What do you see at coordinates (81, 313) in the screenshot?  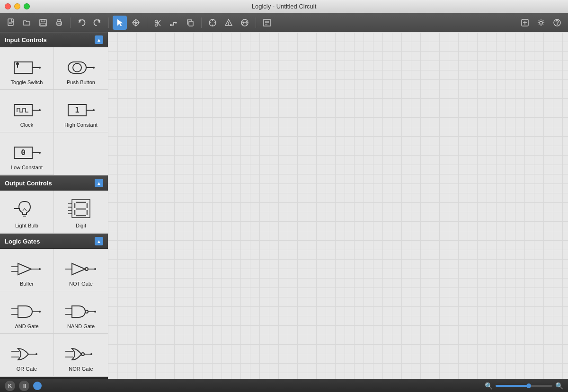 I see `nand-gate-component: NAND Gate` at bounding box center [81, 313].